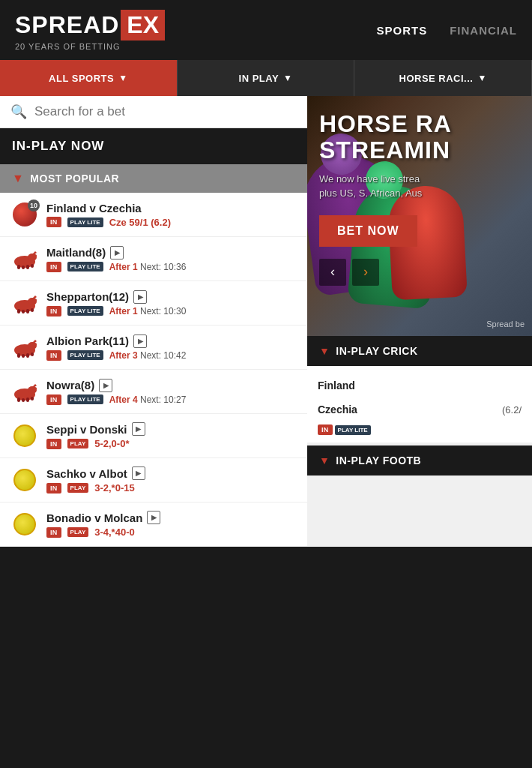 The width and height of the screenshot is (532, 768). What do you see at coordinates (420, 351) in the screenshot?
I see `inplay-cricket-header: ▼ IN-PLAY CRICK` at bounding box center [420, 351].